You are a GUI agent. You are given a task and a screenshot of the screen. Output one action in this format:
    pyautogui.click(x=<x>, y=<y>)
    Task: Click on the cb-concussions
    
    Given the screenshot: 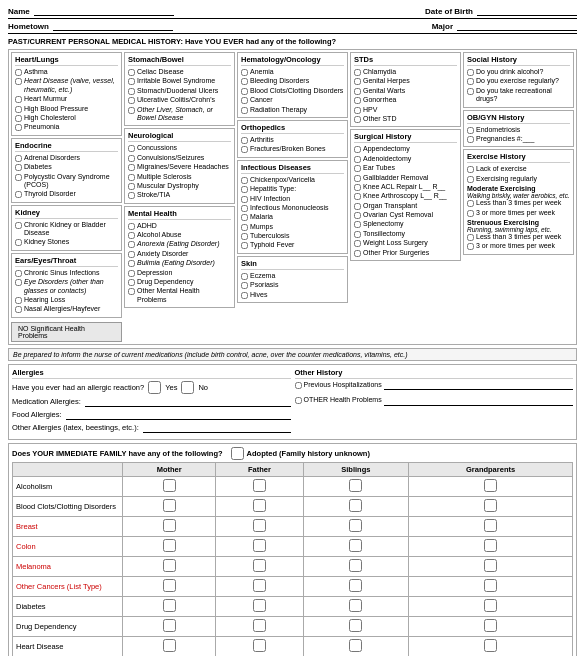 What is the action you would take?
    pyautogui.click(x=132, y=148)
    